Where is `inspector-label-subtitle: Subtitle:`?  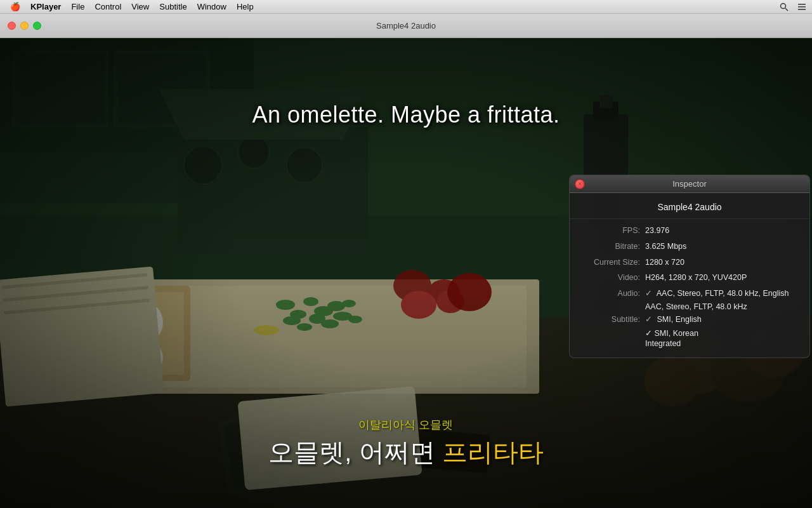
inspector-label-subtitle: Subtitle: is located at coordinates (610, 320).